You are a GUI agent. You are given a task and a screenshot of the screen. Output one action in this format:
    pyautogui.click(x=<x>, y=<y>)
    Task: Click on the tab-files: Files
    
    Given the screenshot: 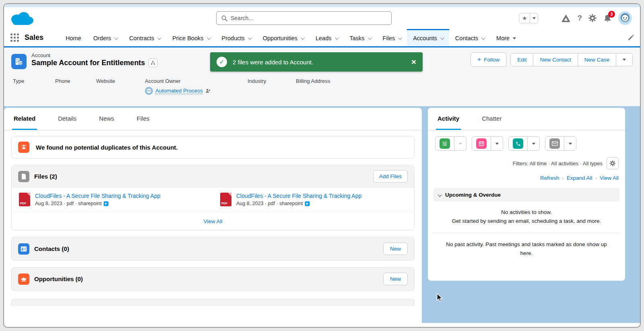 What is the action you would take?
    pyautogui.click(x=143, y=119)
    